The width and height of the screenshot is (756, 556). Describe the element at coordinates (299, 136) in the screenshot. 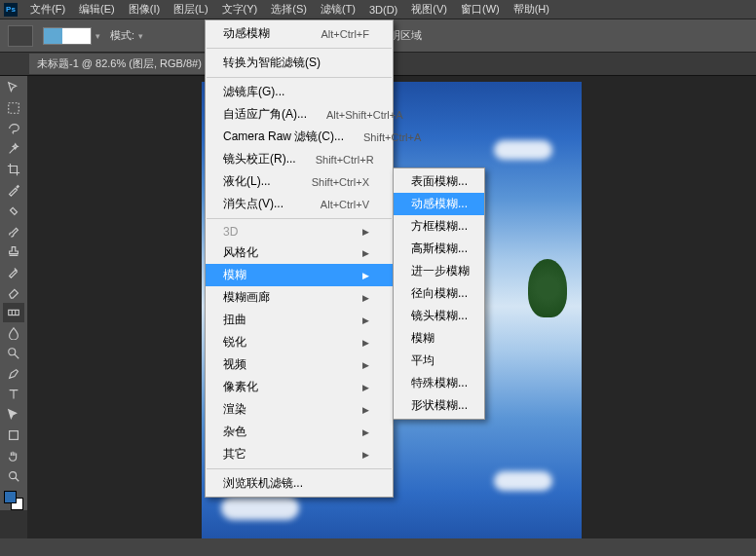

I see `filter-menu-item: Camera Raw 滤镜(C)...Shift+Ctrl+A` at that location.